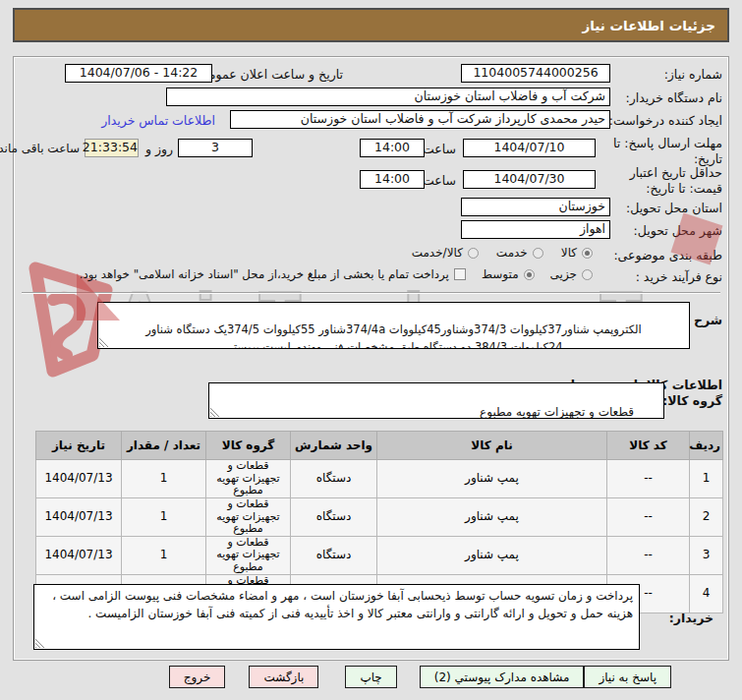 This screenshot has width=742, height=700. I want to click on price-validity-time-field: 14:00, so click(392, 179).